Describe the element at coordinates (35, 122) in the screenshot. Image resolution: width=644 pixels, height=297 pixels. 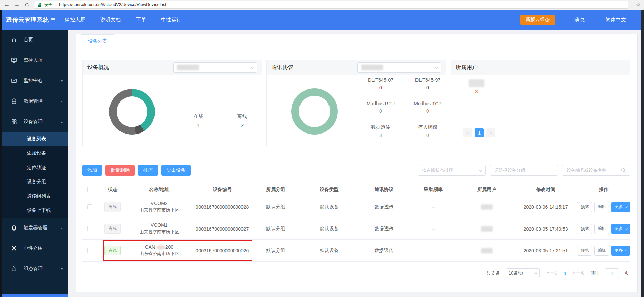
I see `sidebar-item-device-management: 设备管理 ▴` at that location.